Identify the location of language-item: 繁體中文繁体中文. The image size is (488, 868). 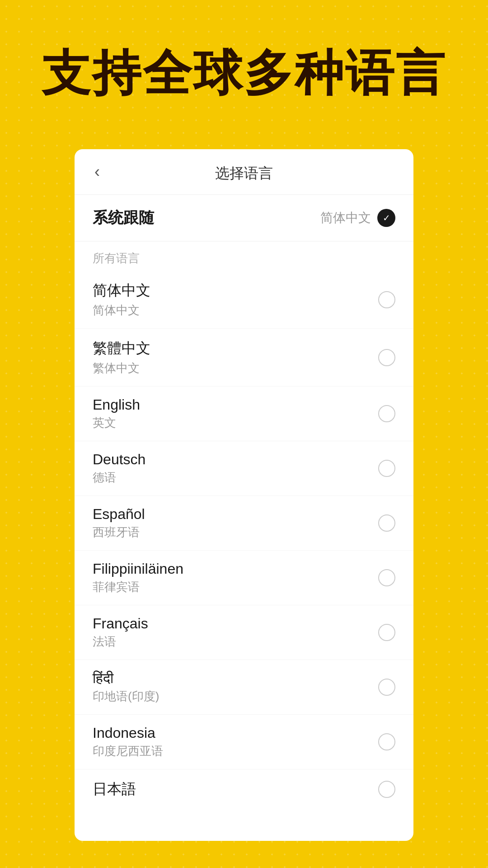
(244, 358).